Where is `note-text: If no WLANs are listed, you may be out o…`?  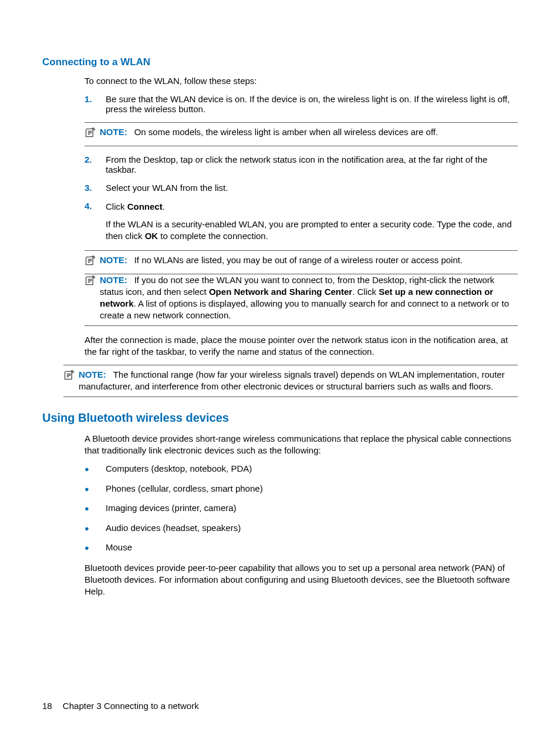 note-text: If no WLANs are listed, you may be out o… is located at coordinates (298, 260).